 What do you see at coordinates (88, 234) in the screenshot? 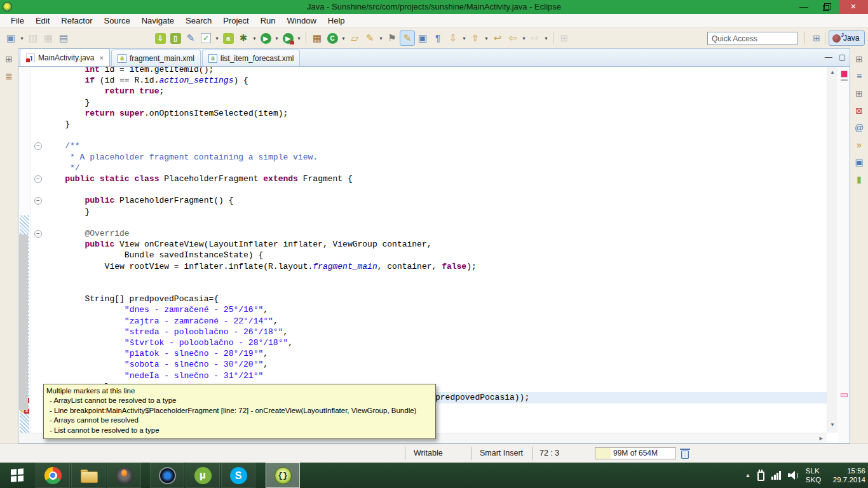
I see `code-line: @Override` at bounding box center [88, 234].